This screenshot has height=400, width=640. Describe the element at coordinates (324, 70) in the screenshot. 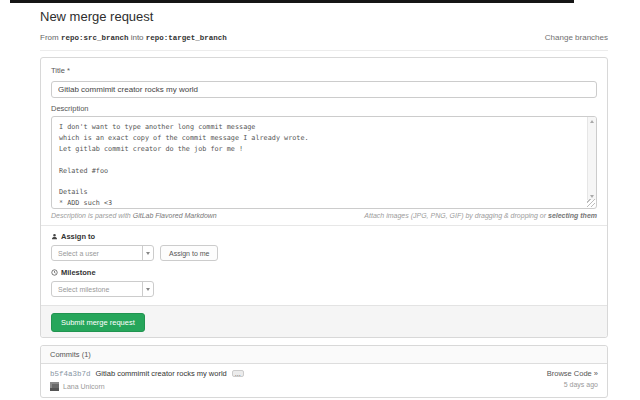

I see `title-label: Title *` at that location.